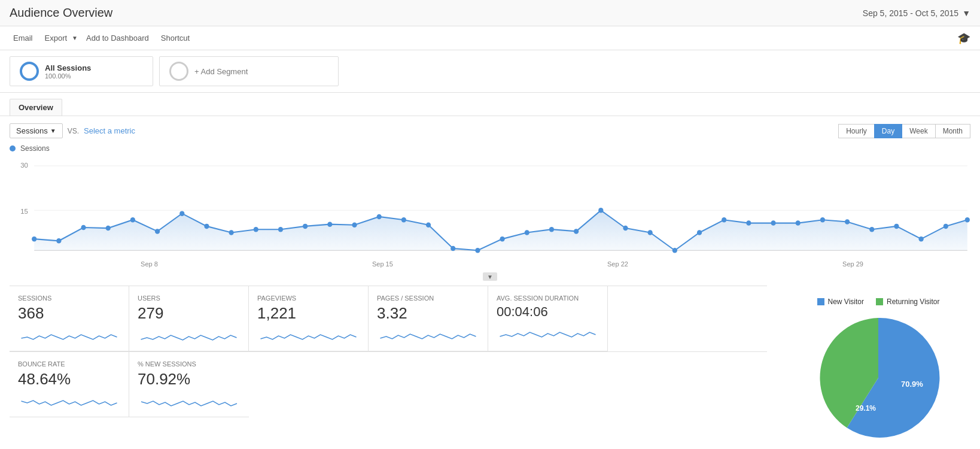 This screenshot has height=449, width=980. What do you see at coordinates (490, 104) in the screenshot?
I see `tab-bar: Overview` at bounding box center [490, 104].